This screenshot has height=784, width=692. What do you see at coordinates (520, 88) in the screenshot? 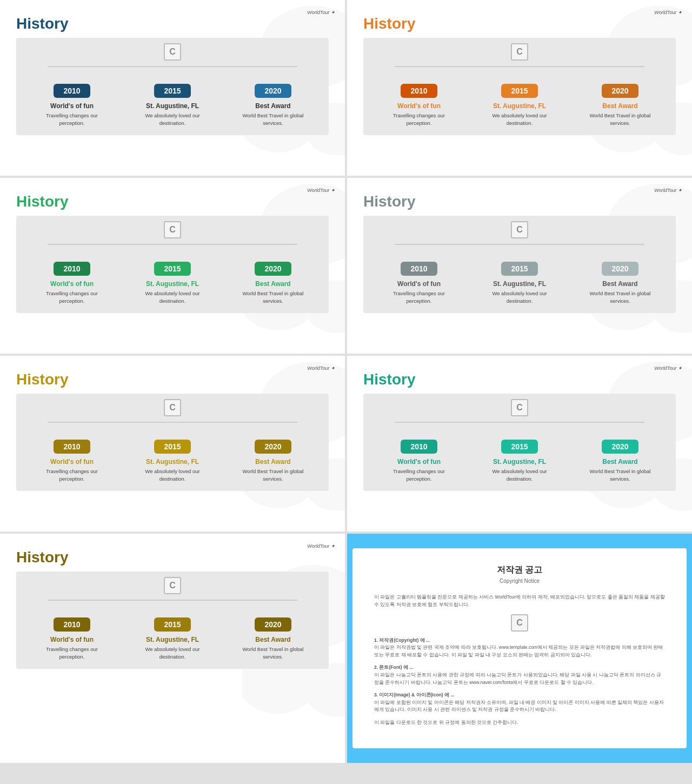
I see `slide-slide2: WorldTour ✦ History C 2010 World's of fu…` at bounding box center [520, 88].